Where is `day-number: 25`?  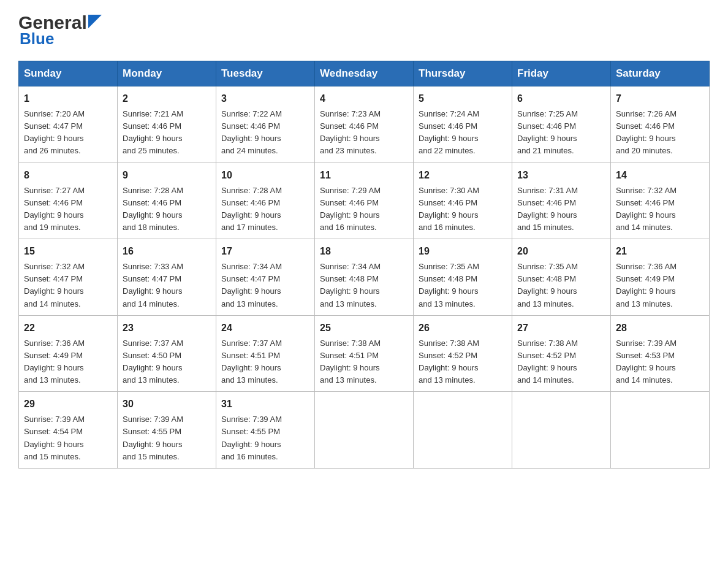
day-number: 25 is located at coordinates (364, 328).